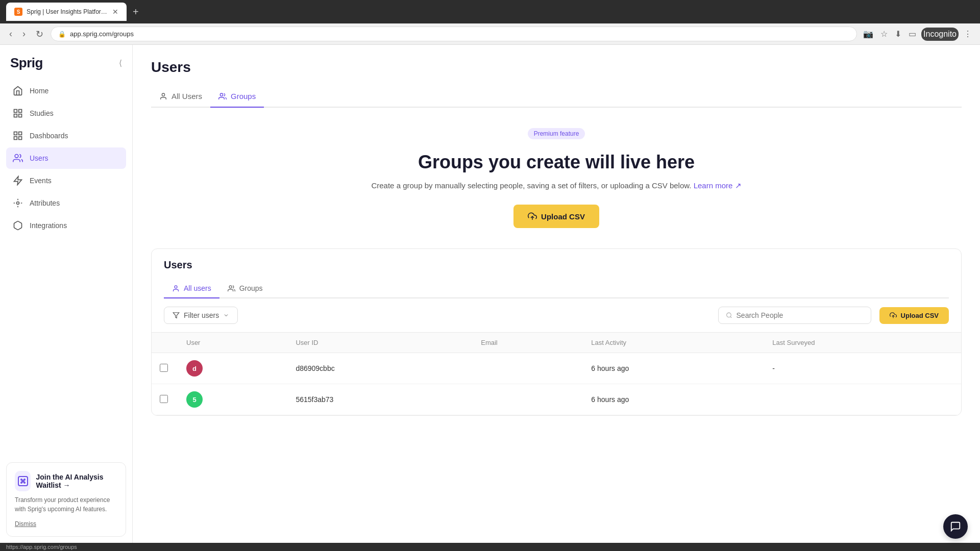 The image size is (980, 551). What do you see at coordinates (893, 315) in the screenshot?
I see `upload-icon-table` at bounding box center [893, 315].